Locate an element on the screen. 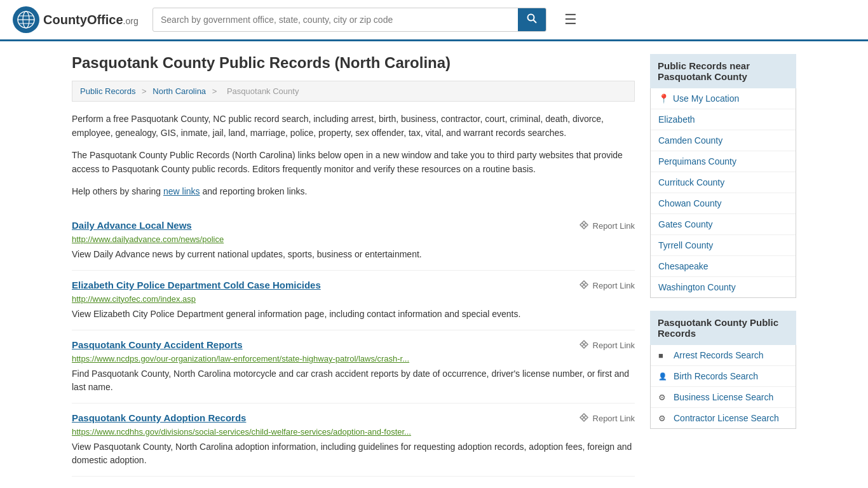 The height and width of the screenshot is (488, 868). sidebar-item-elizabeth: Elizabeth is located at coordinates (723, 119).